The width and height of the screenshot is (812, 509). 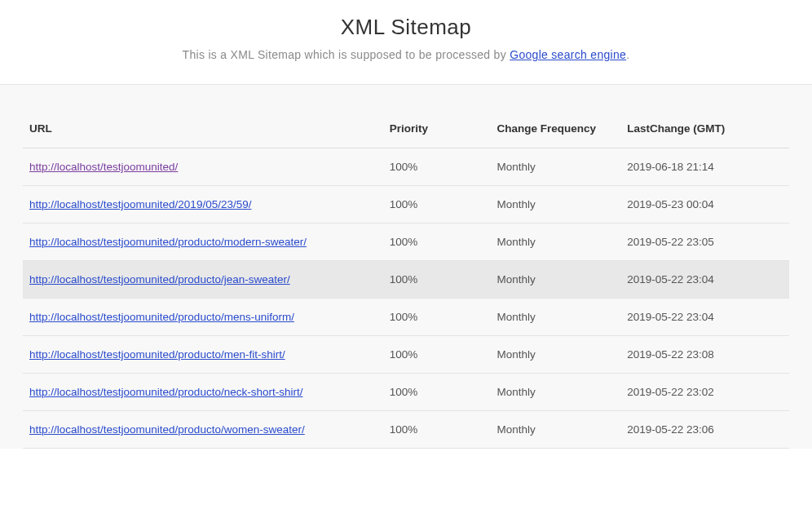 What do you see at coordinates (104, 166) in the screenshot?
I see `sitemap-url-link: http://localhost/testjoomunited/` at bounding box center [104, 166].